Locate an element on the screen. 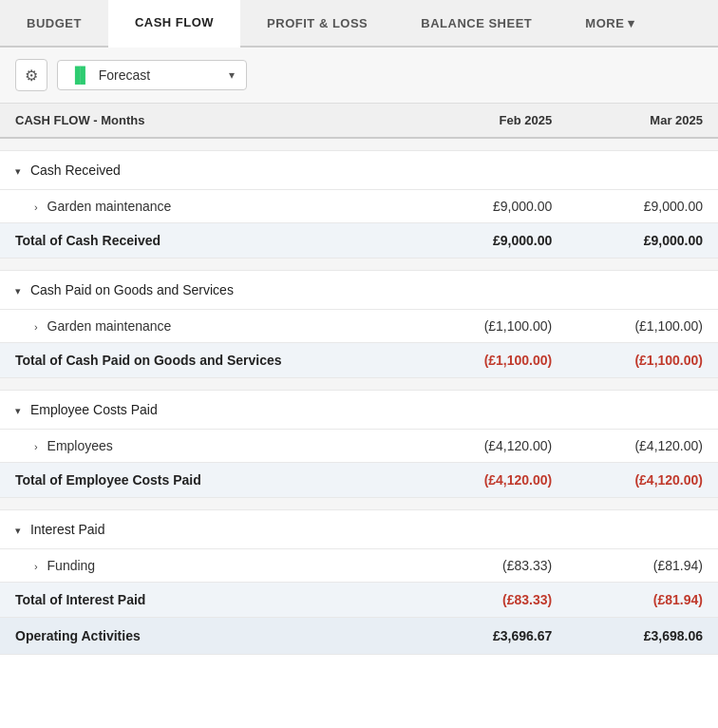 Image resolution: width=718 pixels, height=728 pixels. section-label-cash-received: Cash Received is located at coordinates (76, 170).